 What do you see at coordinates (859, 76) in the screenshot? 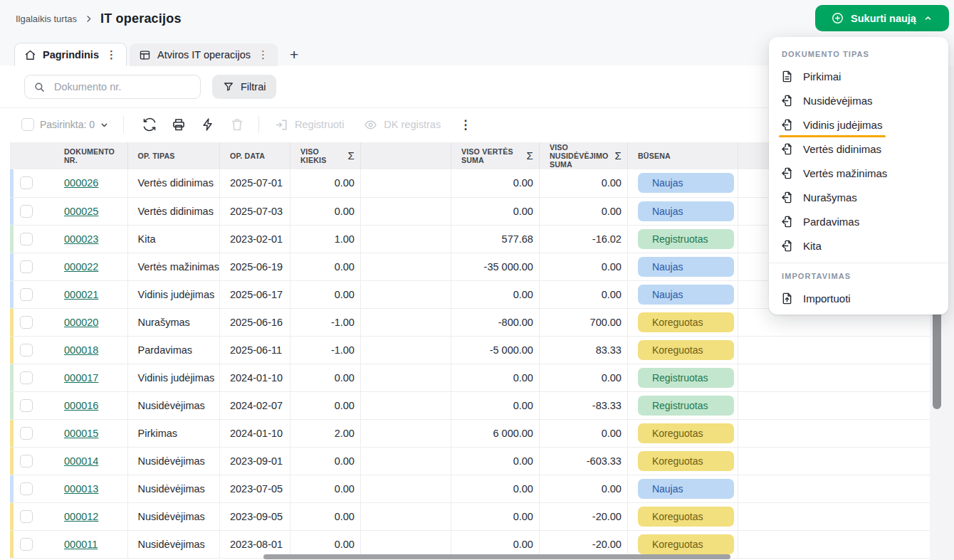
I see `menu-item-pirkimai: Pirkimai` at bounding box center [859, 76].